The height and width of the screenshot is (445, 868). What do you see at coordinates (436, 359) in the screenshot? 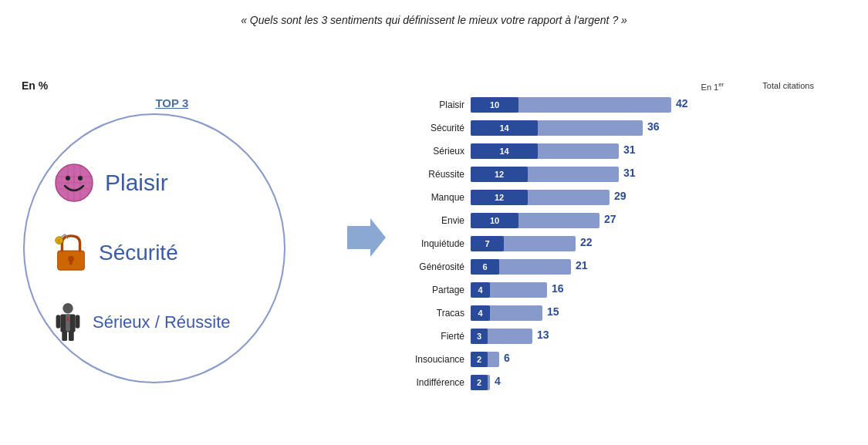
I see `row-label: Insouciance` at bounding box center [436, 359].